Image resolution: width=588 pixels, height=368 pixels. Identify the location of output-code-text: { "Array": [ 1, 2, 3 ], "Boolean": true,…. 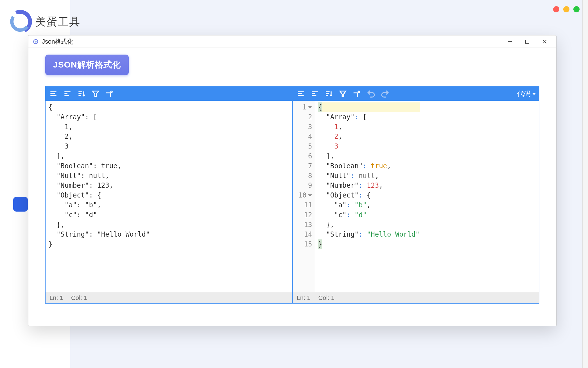
(369, 196).